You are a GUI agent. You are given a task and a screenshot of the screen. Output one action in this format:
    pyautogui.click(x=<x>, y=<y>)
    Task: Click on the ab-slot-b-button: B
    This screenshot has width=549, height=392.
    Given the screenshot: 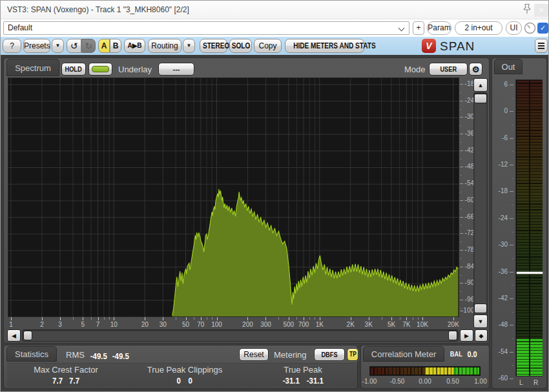 What is the action you would take?
    pyautogui.click(x=116, y=46)
    